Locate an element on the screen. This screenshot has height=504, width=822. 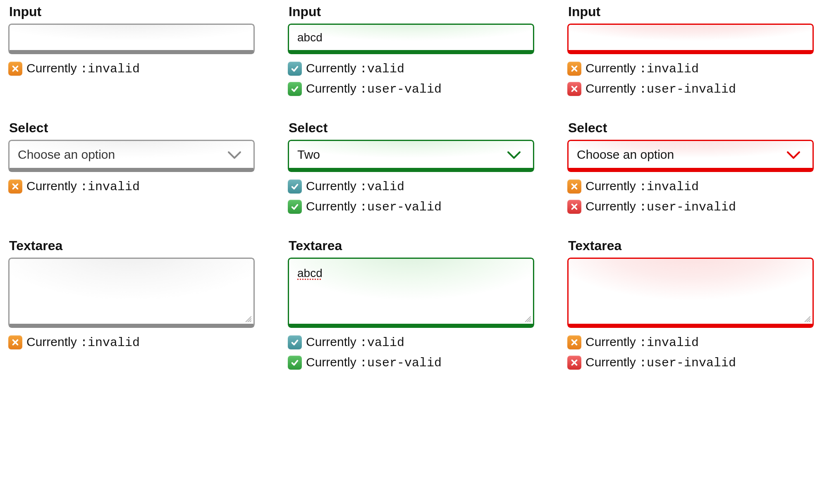
select-example-1: Select Choose an option Currently :inval… is located at coordinates (131, 168).